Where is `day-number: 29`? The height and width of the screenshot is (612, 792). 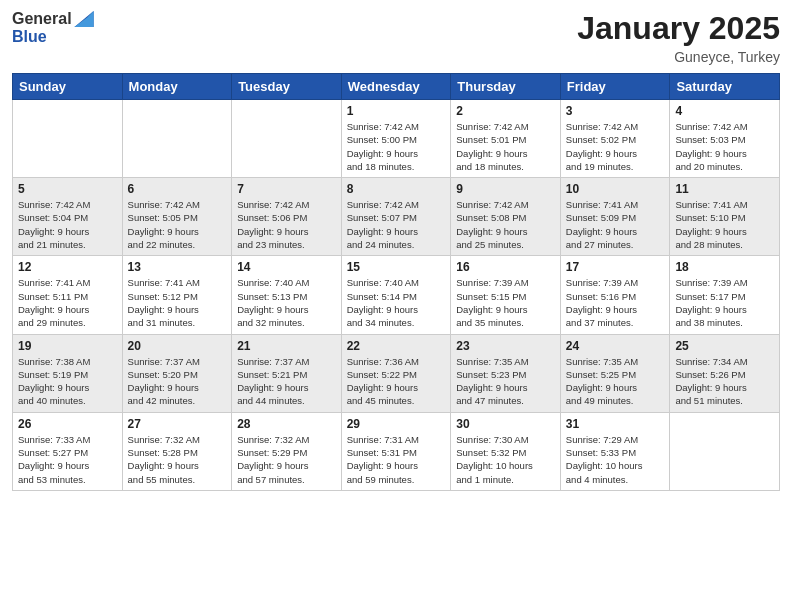
day-number: 29 is located at coordinates (396, 424).